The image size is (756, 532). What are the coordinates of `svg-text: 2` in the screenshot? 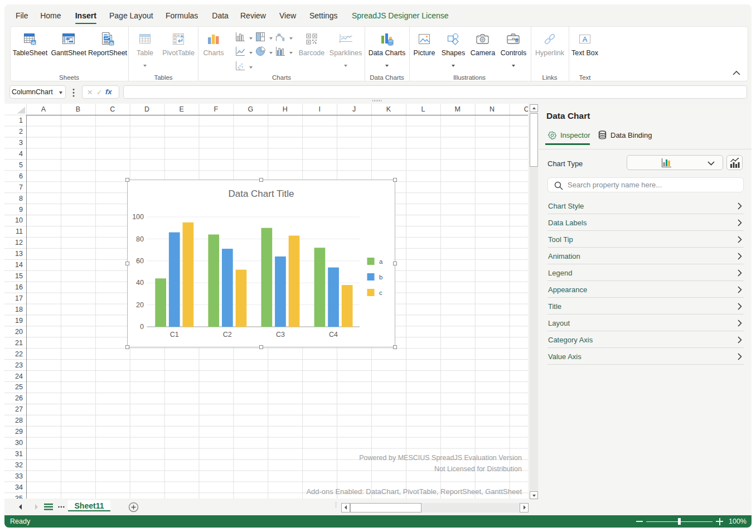 It's located at (21, 132).